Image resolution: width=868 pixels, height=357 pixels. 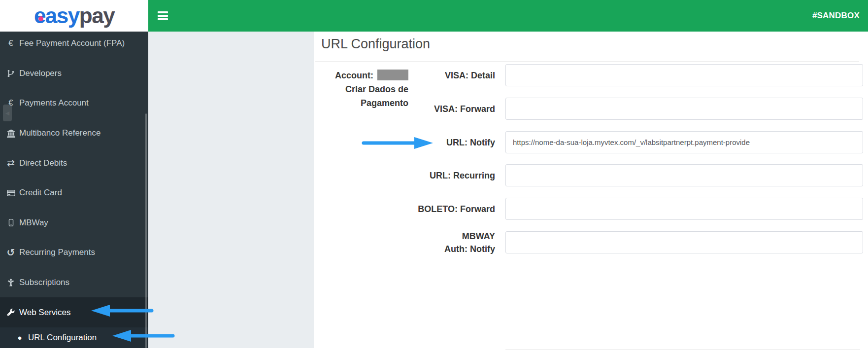 What do you see at coordinates (74, 104) in the screenshot?
I see `sidebar-item-payments-account: € Payments Account` at bounding box center [74, 104].